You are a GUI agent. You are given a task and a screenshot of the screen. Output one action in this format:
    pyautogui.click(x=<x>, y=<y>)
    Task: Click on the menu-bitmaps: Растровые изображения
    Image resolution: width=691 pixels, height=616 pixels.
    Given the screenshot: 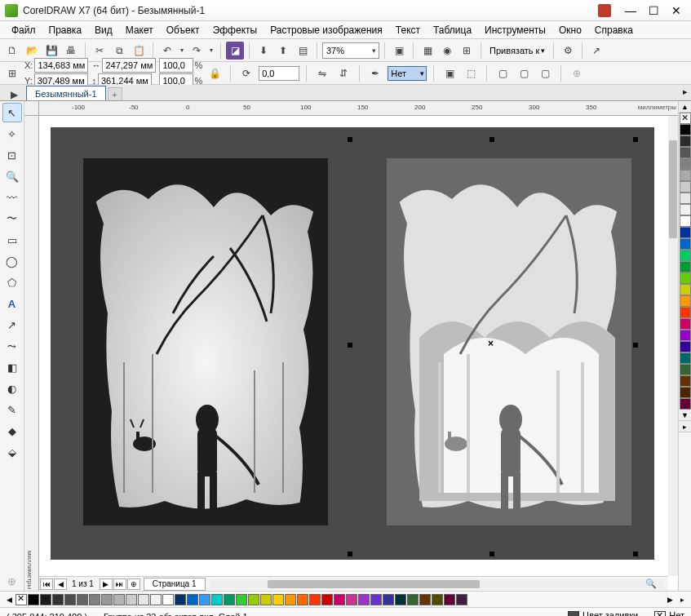 What is the action you would take?
    pyautogui.click(x=326, y=30)
    